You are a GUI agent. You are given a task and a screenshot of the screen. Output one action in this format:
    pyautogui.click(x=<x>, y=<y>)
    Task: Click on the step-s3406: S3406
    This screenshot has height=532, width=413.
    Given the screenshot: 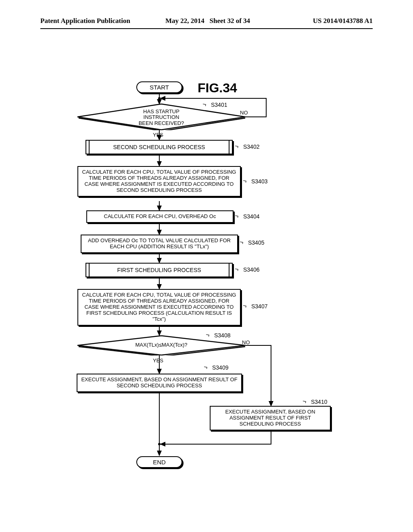 What is the action you would take?
    pyautogui.click(x=251, y=270)
    